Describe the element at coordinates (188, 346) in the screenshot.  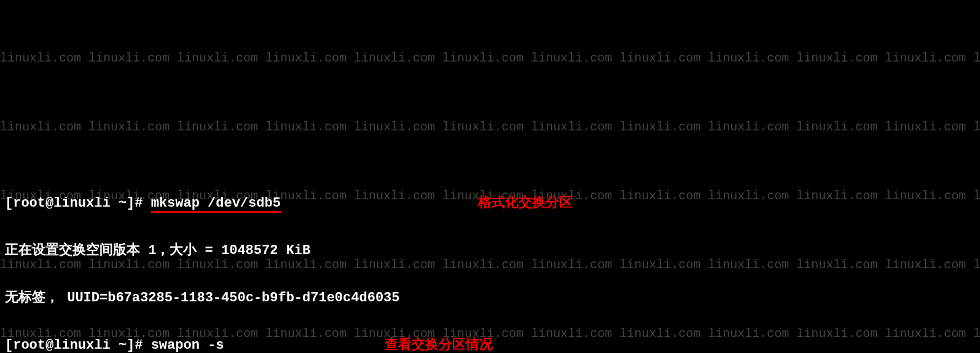
I see `swapon-s-command-1: swapon -s` at that location.